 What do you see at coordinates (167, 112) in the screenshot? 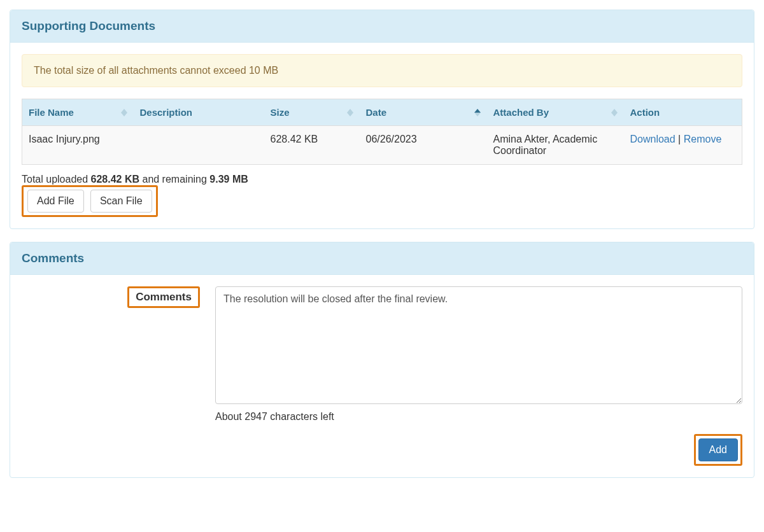
I see `column-label: Description` at bounding box center [167, 112].